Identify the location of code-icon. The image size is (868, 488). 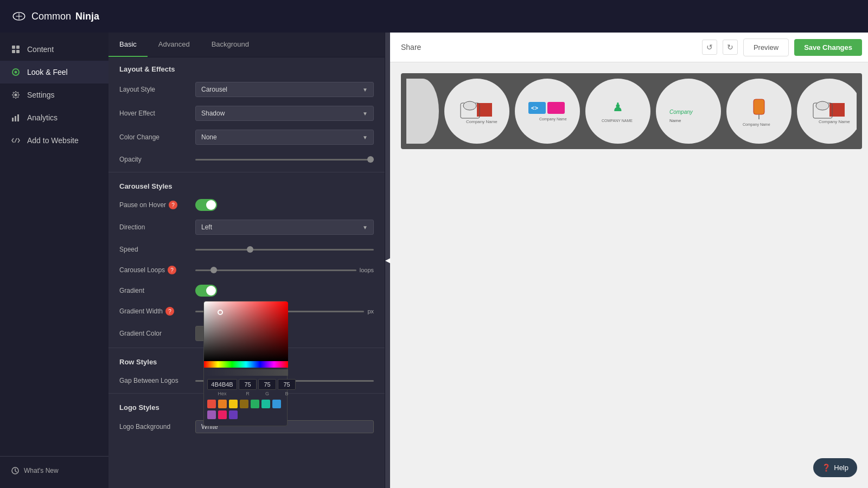
(16, 140).